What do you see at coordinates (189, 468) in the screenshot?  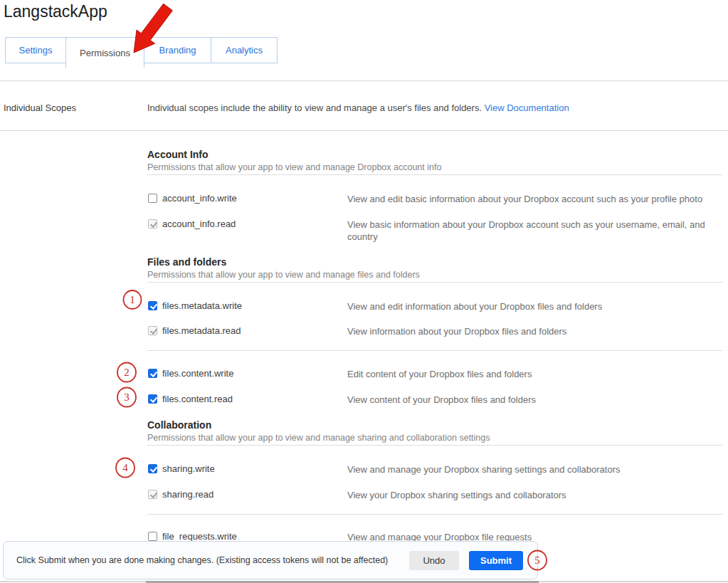 I see `permission-label: sharing.write` at bounding box center [189, 468].